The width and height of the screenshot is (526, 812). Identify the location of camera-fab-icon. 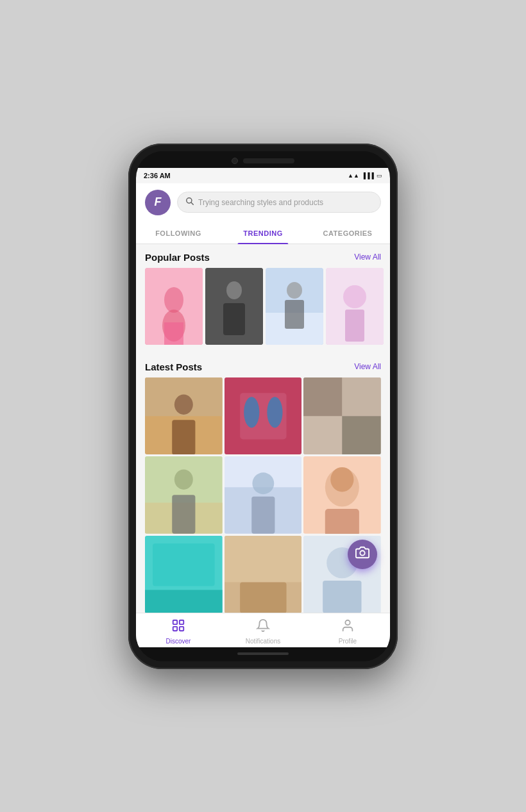
(362, 554).